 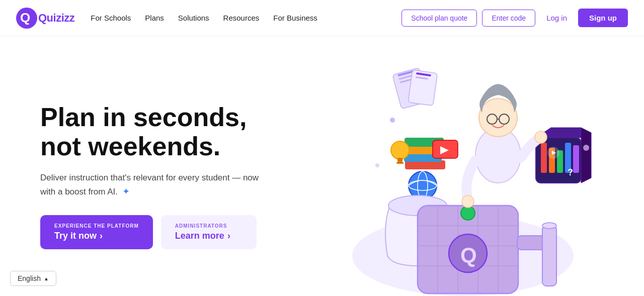 I want to click on hero-title: Plan in seconds, not weekends., so click(x=171, y=132).